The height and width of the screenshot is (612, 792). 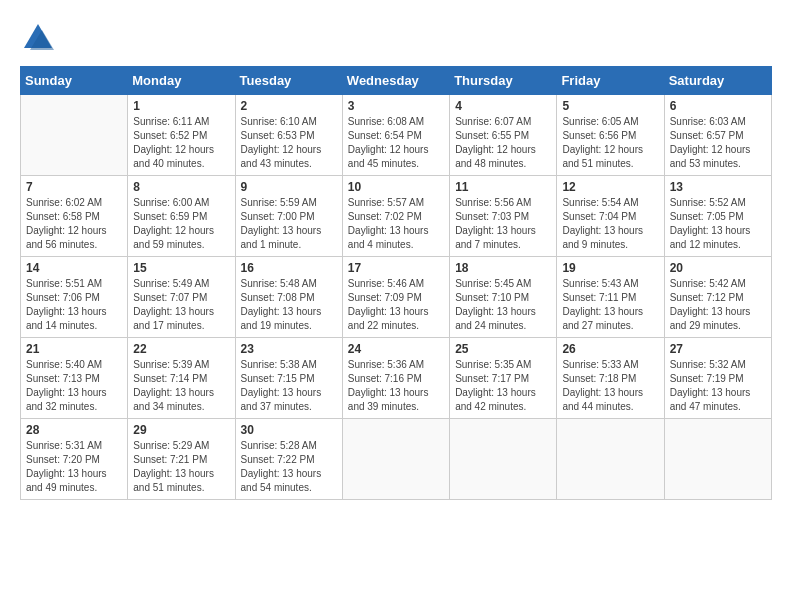 I want to click on day-number: 15, so click(x=181, y=268).